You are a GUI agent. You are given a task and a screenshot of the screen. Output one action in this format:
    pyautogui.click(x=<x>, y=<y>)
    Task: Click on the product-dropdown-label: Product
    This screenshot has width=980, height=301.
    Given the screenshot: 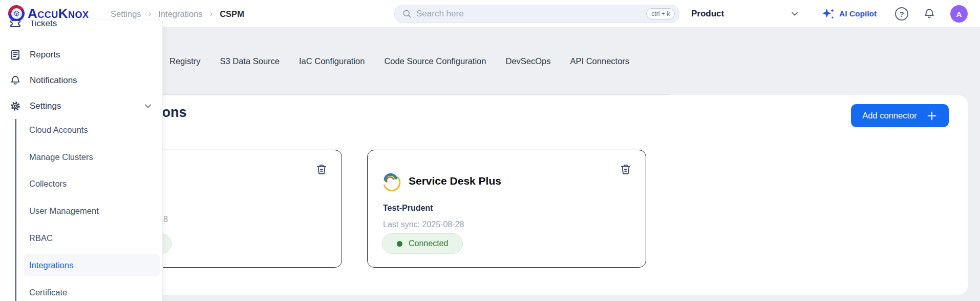 What is the action you would take?
    pyautogui.click(x=708, y=14)
    